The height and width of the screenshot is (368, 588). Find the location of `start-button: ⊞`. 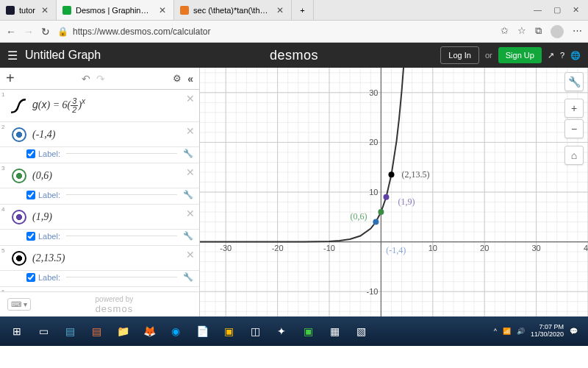

start-button: ⊞ is located at coordinates (17, 331).